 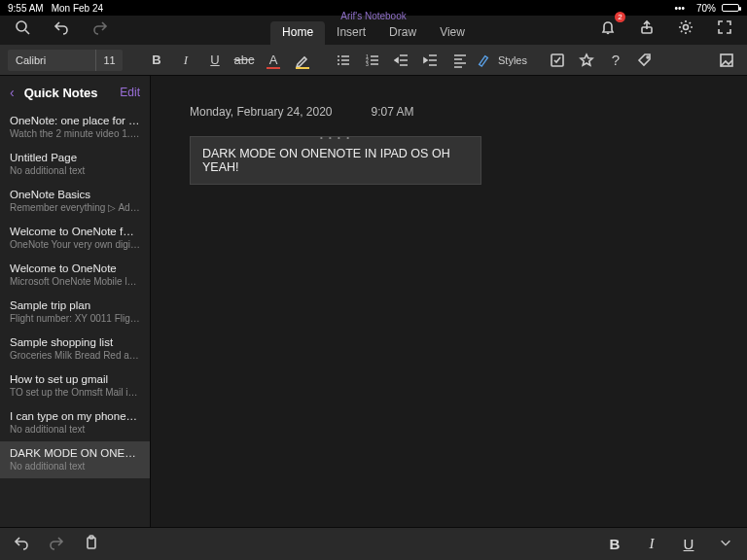 What do you see at coordinates (75, 231) in the screenshot?
I see `note-title: Welcome to OneNote for Mac` at bounding box center [75, 231].